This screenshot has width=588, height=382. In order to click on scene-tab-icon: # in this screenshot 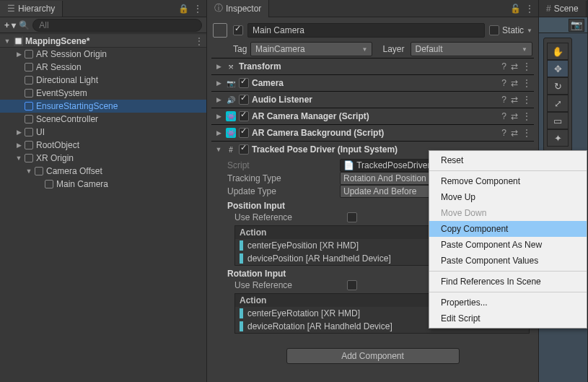, I will do `click(548, 9)`.